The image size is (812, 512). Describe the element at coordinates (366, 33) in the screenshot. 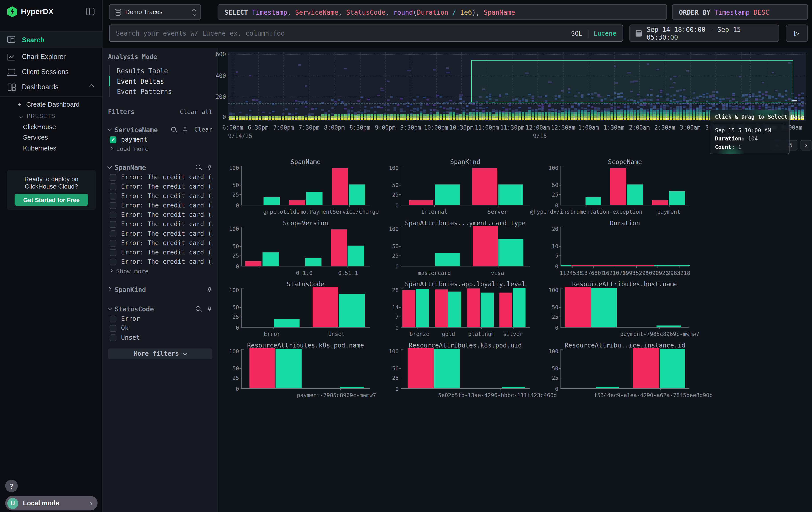

I see `event-search-input: Search your events w/ Lucene ex. column:…` at that location.